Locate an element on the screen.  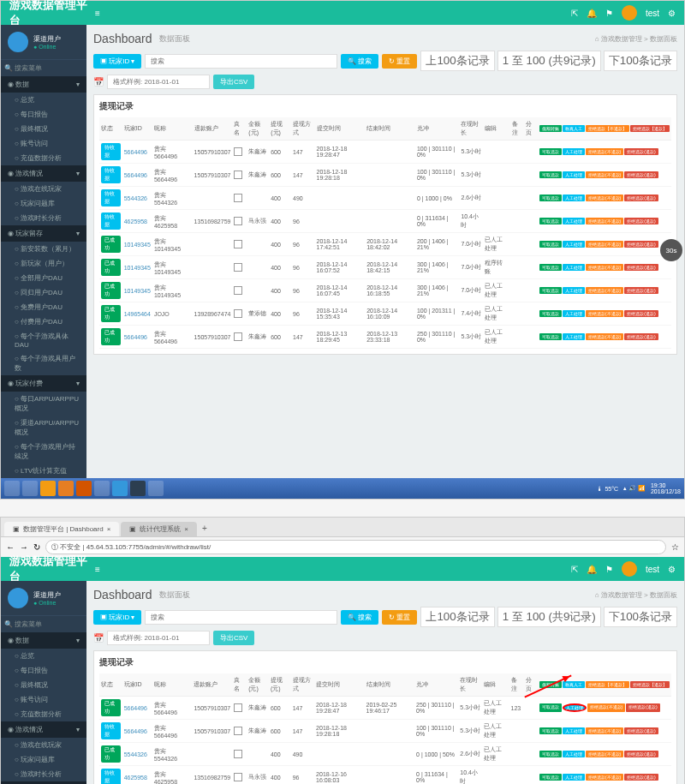
sidebar-heading: ◉ 玩家留存▾ is located at coordinates (44, 233).